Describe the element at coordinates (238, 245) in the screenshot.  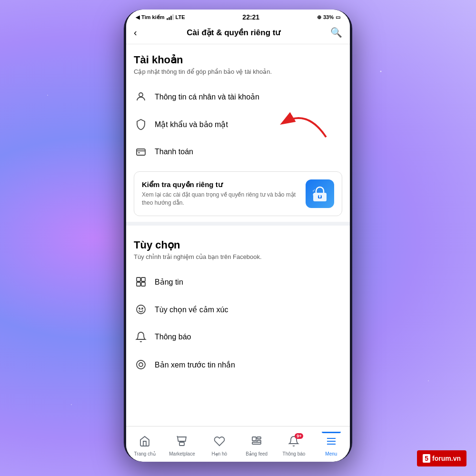
I see `options-section-title: Tùy chọn` at that location.